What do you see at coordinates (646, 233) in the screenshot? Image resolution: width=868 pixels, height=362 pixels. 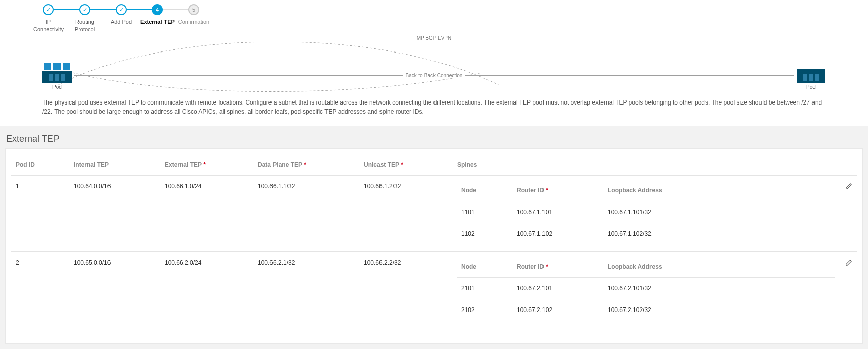 I see `spine-row: 1102 100.67.1.102 100.67.1.102/32` at bounding box center [646, 233].